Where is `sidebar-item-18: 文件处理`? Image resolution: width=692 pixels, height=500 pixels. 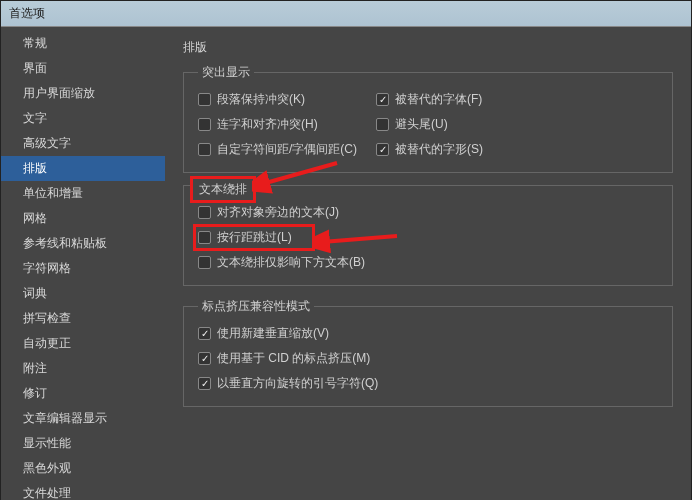
sidebar-item-18: 文件处理 is located at coordinates (83, 490).